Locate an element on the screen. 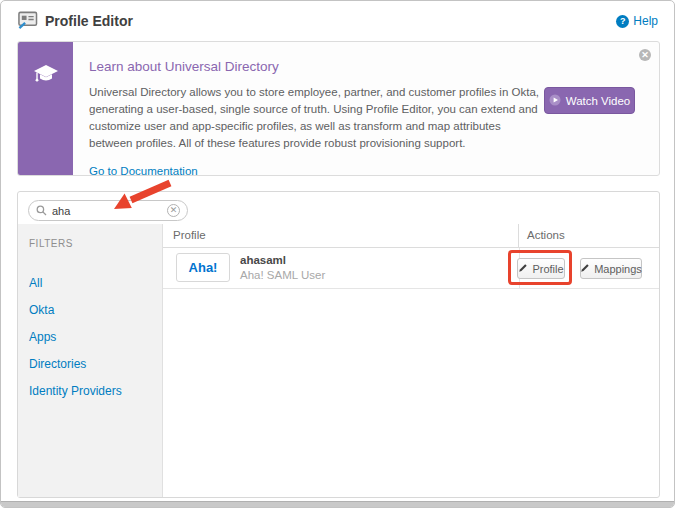 The width and height of the screenshot is (675, 508). filter-item-all: All is located at coordinates (36, 283).